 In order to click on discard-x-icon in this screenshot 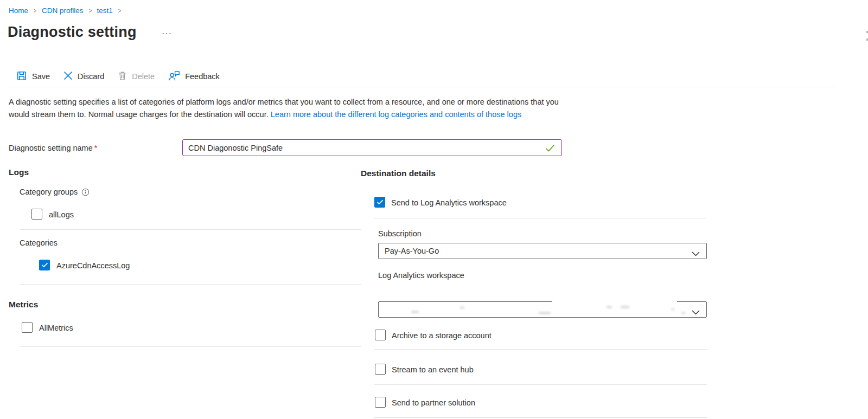, I will do `click(68, 76)`.